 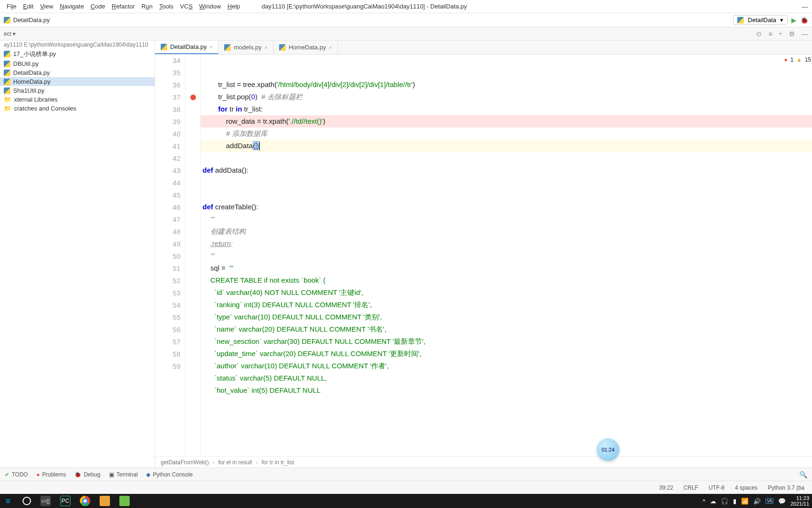 I want to click on menu-edit: Edit, so click(x=28, y=7).